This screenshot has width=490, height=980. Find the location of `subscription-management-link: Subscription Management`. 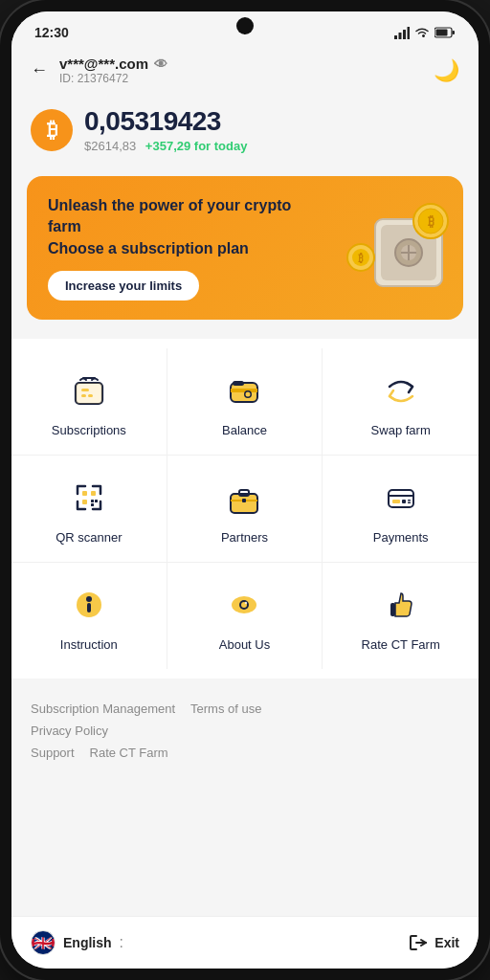

subscription-management-link: Subscription Management is located at coordinates (103, 708).